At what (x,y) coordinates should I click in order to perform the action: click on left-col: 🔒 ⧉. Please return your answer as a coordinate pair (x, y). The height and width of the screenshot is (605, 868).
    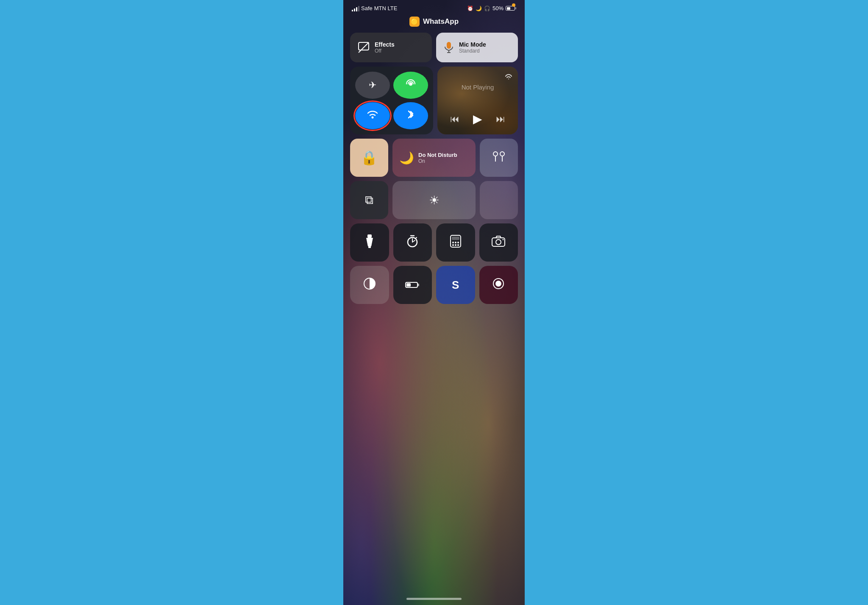
    Looking at the image, I should click on (369, 179).